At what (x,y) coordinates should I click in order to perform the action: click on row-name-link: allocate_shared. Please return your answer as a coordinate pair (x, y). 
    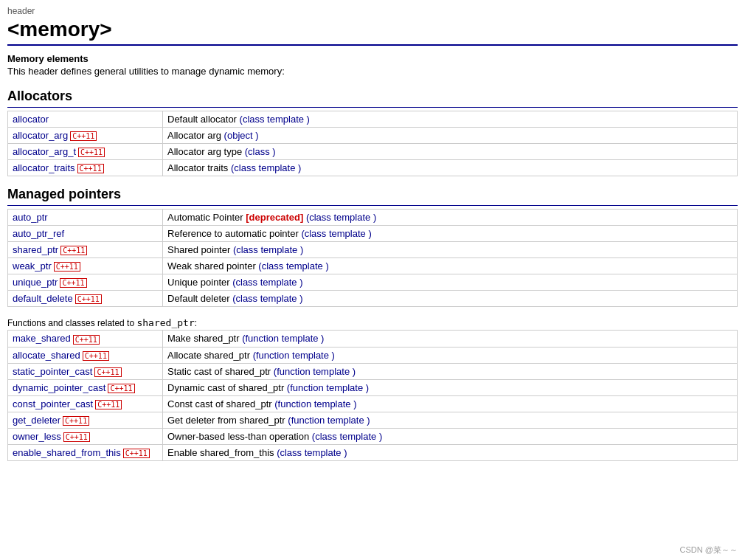
    Looking at the image, I should click on (46, 356).